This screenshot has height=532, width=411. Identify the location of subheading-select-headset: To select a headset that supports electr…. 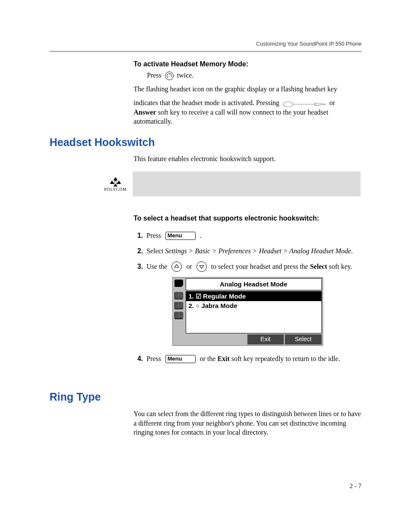
(247, 218).